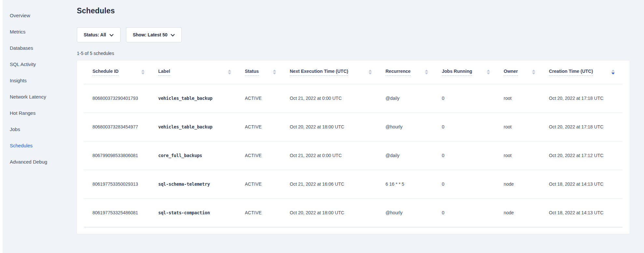  What do you see at coordinates (180, 155) in the screenshot?
I see `schedule-label-link: core_full_backups` at bounding box center [180, 155].